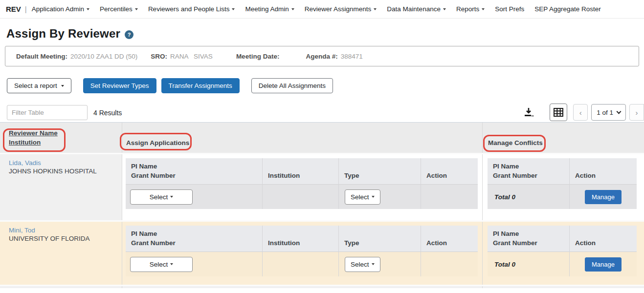  Describe the element at coordinates (269, 9) in the screenshot. I see `nav-item-meeting-admin: Meeting Admin` at that location.